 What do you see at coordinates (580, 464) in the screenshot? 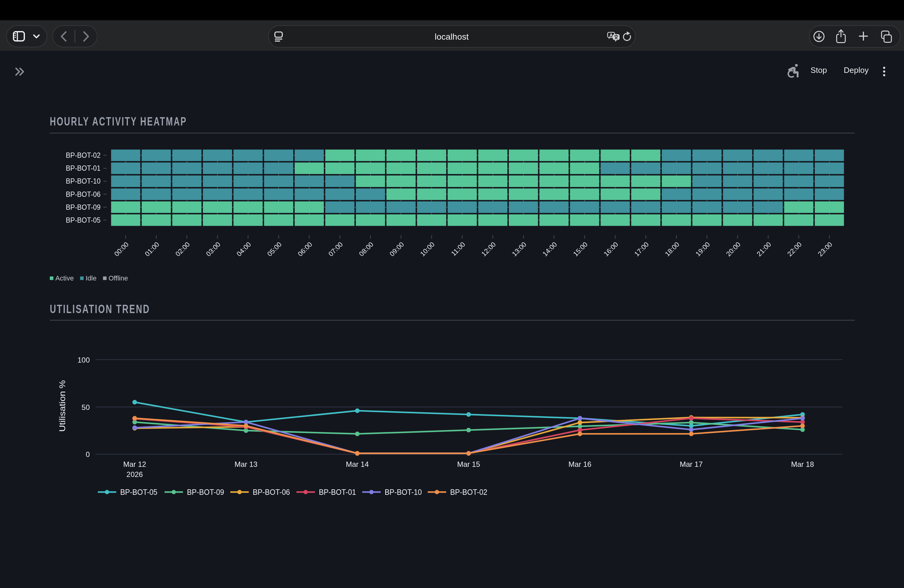
I see `svg-text: Mar 16` at bounding box center [580, 464].